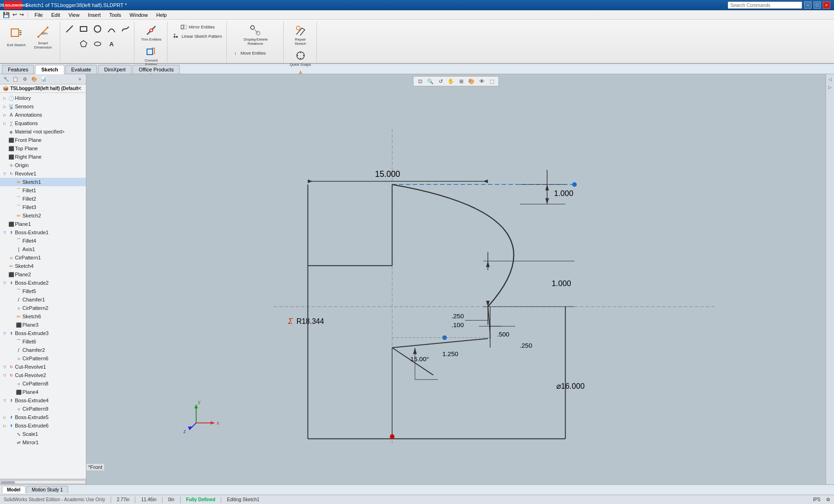 Image resolution: width=834 pixels, height=504 pixels. What do you see at coordinates (94, 15) in the screenshot?
I see `menu-insert: Insert` at bounding box center [94, 15].